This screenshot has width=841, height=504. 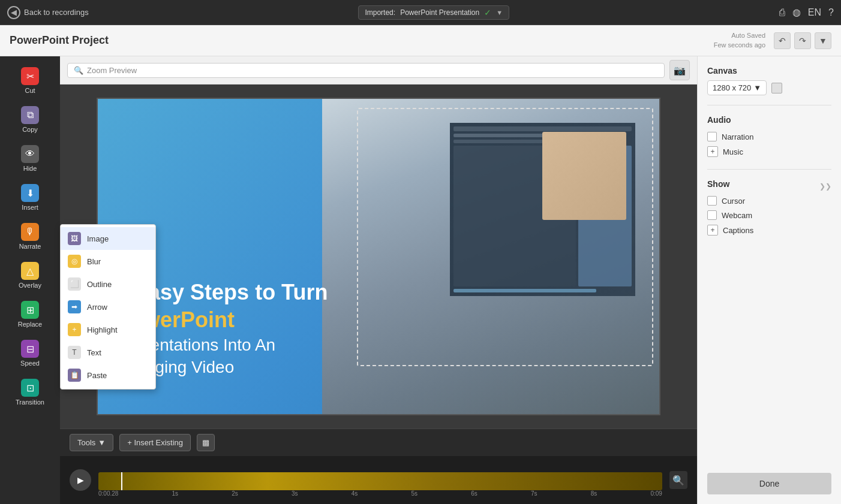 I want to click on context-menu-text: T Text, so click(x=108, y=352).